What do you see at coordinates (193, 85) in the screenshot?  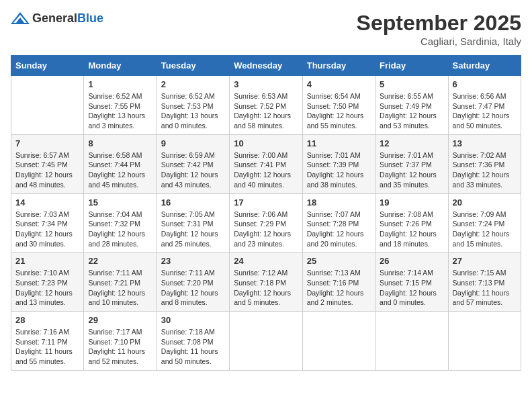 I see `day-number: 2` at bounding box center [193, 85].